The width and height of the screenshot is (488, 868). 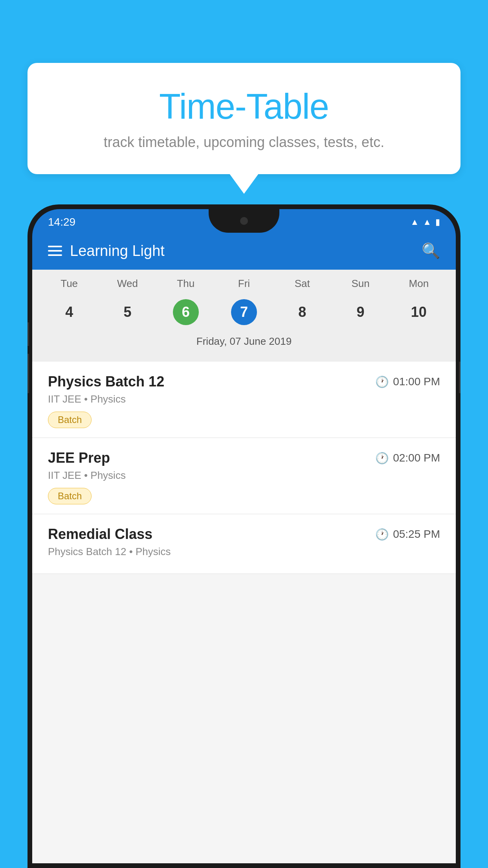 I want to click on schedule-item-2-title: Remedial Class, so click(x=100, y=534).